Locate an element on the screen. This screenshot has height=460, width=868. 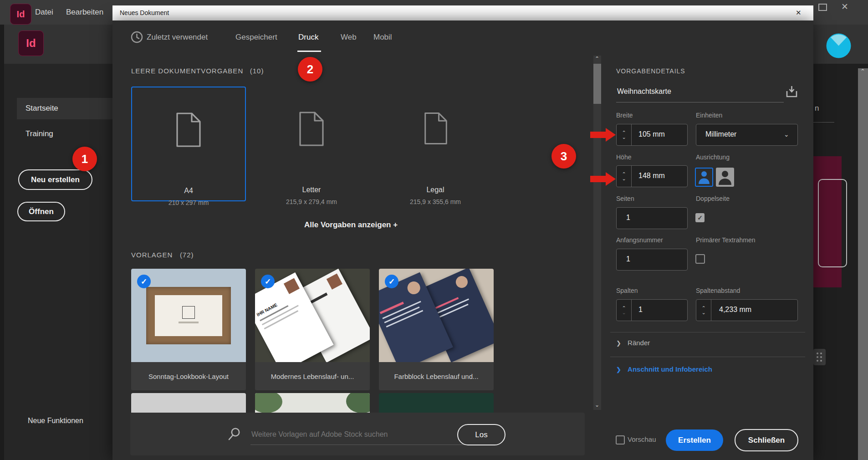
partial-promo-card is located at coordinates (827, 222).